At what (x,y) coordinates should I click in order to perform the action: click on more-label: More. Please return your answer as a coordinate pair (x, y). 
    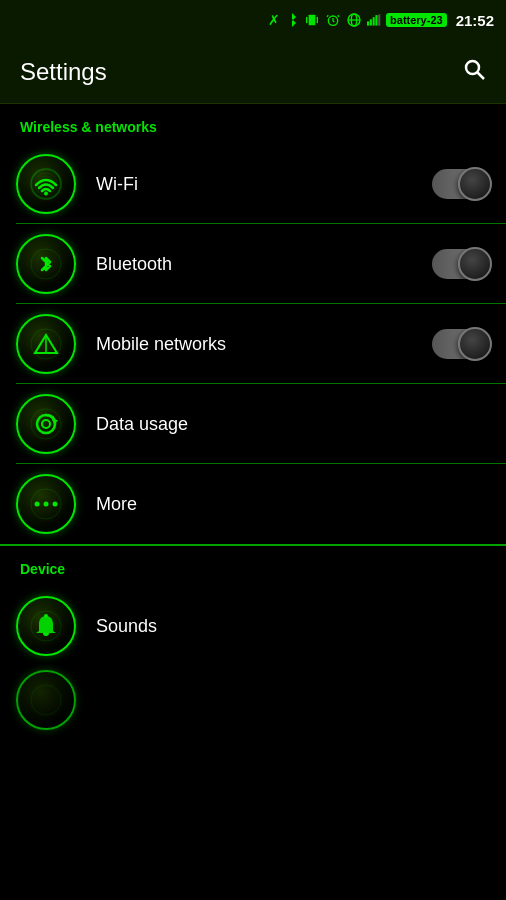
    Looking at the image, I should click on (293, 504).